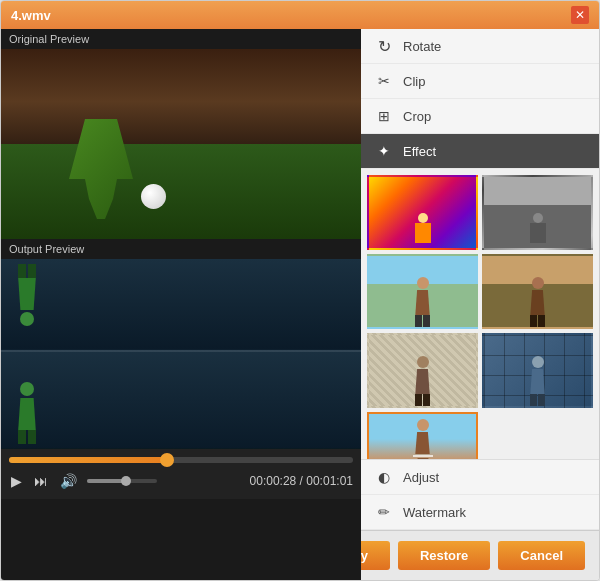 Image resolution: width=600 pixels, height=581 pixels. I want to click on clip-icon: ✂, so click(384, 81).